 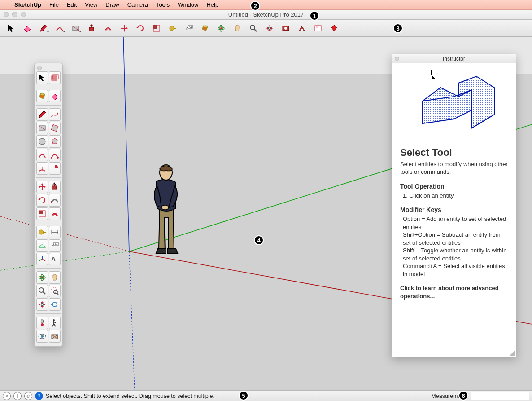 I want to click on move-icon, so click(x=42, y=187).